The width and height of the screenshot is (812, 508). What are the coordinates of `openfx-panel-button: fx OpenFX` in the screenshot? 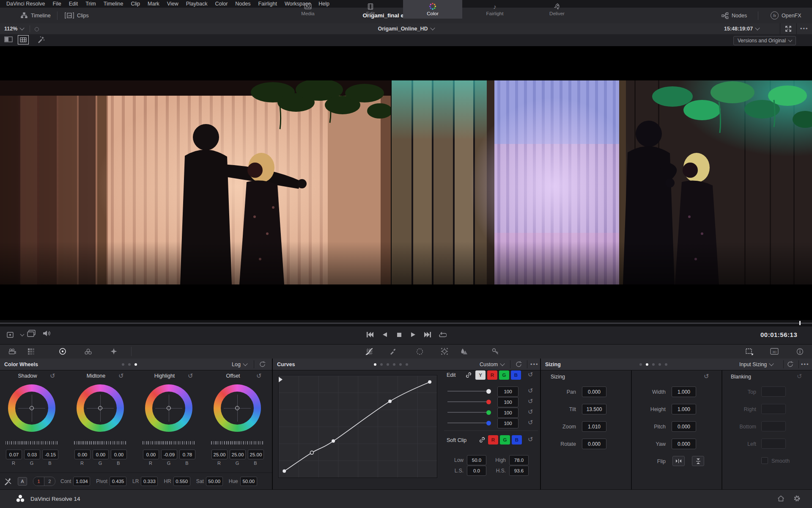 It's located at (786, 15).